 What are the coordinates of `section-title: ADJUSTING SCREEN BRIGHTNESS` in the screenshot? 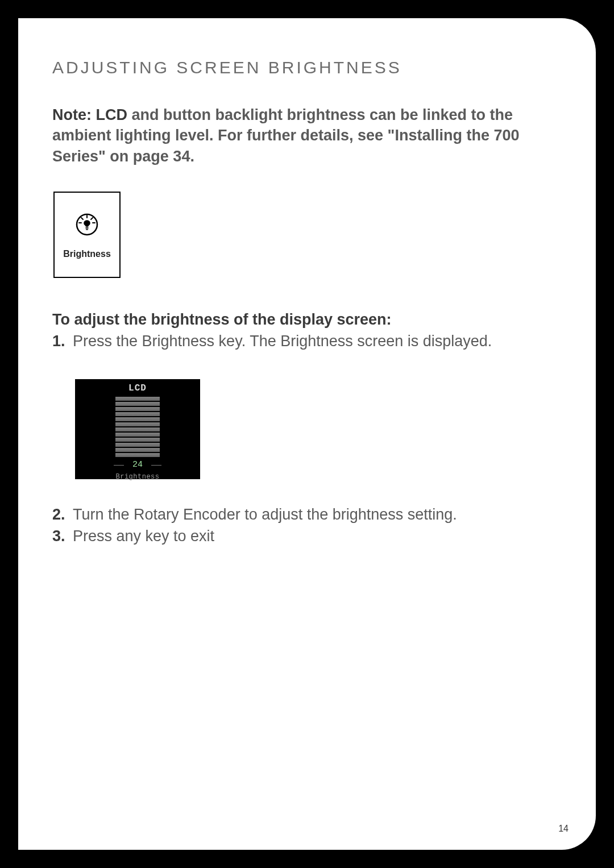 It's located at (307, 68).